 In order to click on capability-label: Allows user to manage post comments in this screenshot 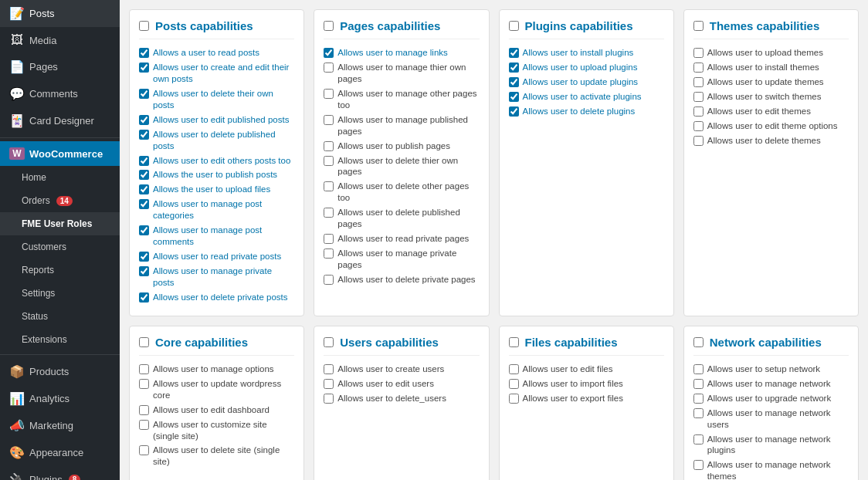, I will do `click(224, 236)`.